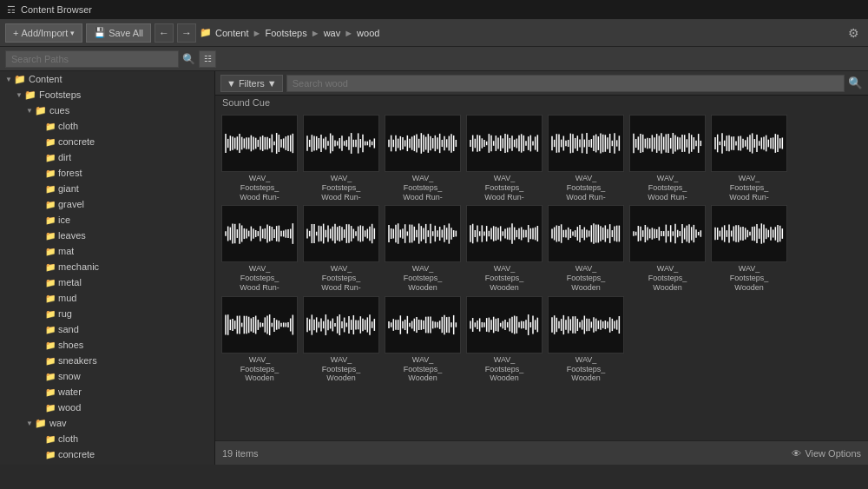 The height and width of the screenshot is (489, 868). Describe the element at coordinates (68, 298) in the screenshot. I see `sidebar-label: mud` at that location.